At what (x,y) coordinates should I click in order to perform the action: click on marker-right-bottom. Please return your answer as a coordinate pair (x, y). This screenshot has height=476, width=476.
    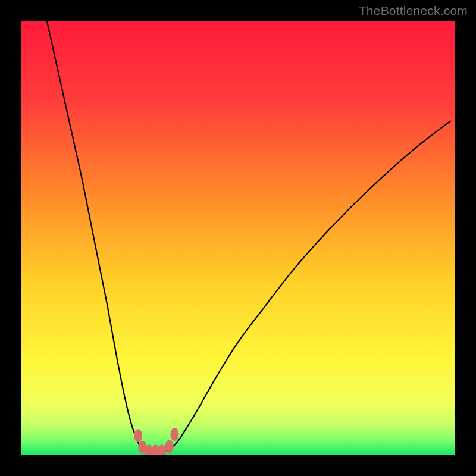
    Looking at the image, I should click on (170, 446).